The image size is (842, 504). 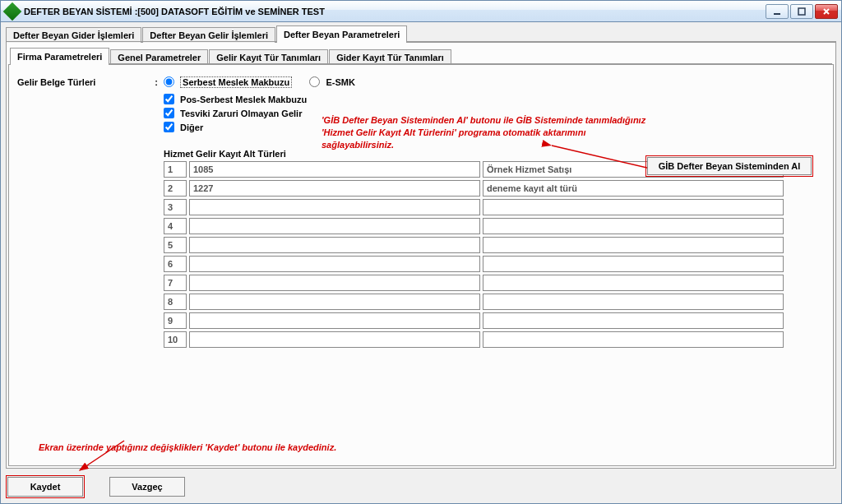 What do you see at coordinates (486, 133) in the screenshot?
I see `annotation-top: 'GİB Defter Beyan Sisteminden Al' butonu…` at bounding box center [486, 133].